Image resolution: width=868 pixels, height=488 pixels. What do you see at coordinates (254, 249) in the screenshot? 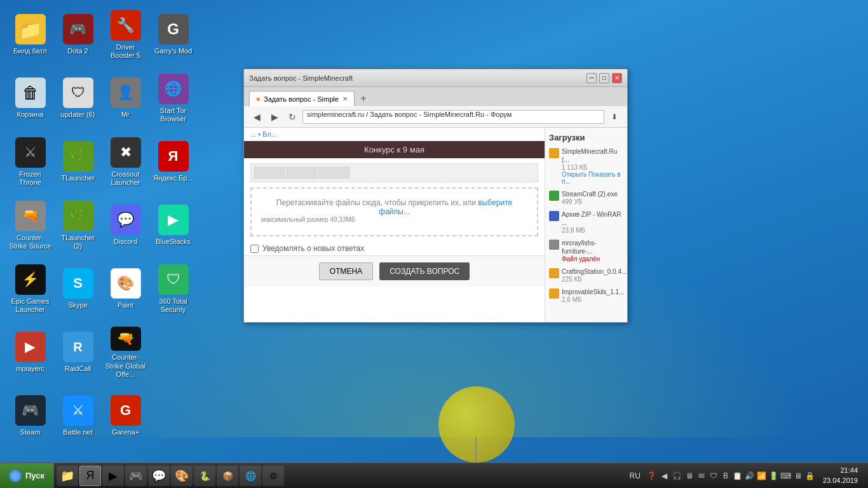
I see `notify-checkbox` at bounding box center [254, 249].